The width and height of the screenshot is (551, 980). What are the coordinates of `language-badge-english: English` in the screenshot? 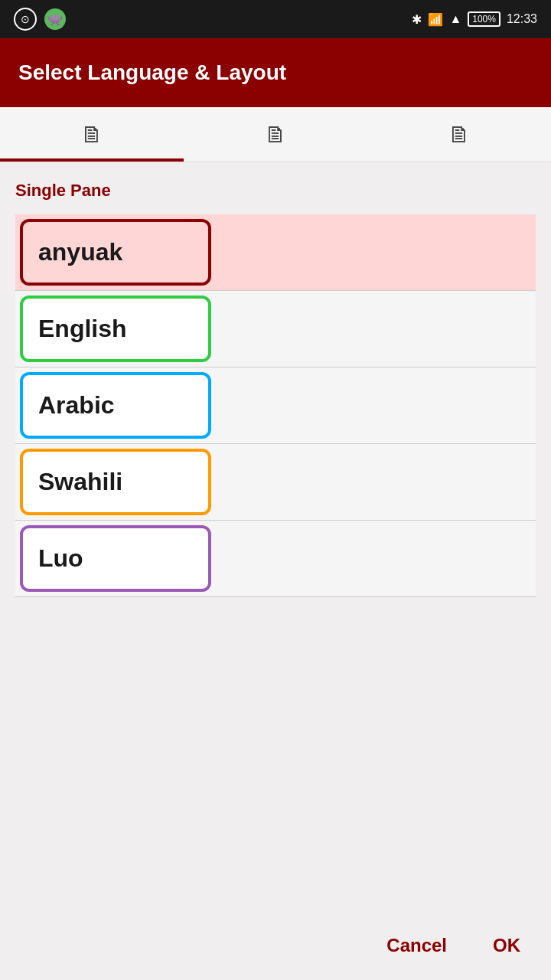 It's located at (116, 329).